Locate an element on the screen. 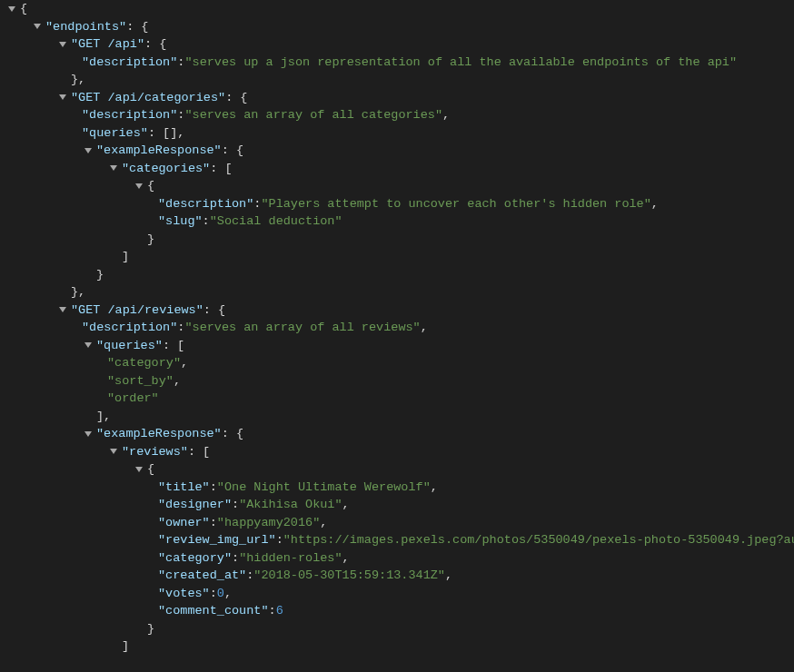 The image size is (794, 672). json-string-value: "serves an array of all categories" is located at coordinates (313, 115).